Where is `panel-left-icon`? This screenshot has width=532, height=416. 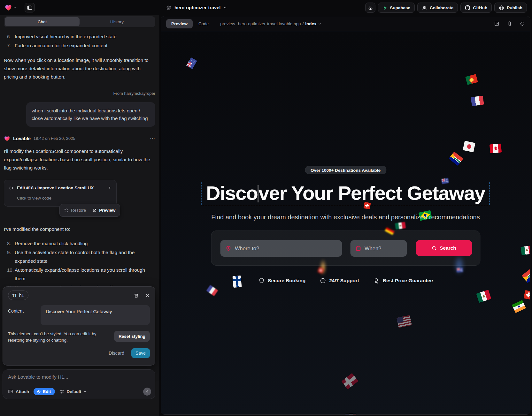 panel-left-icon is located at coordinates (30, 8).